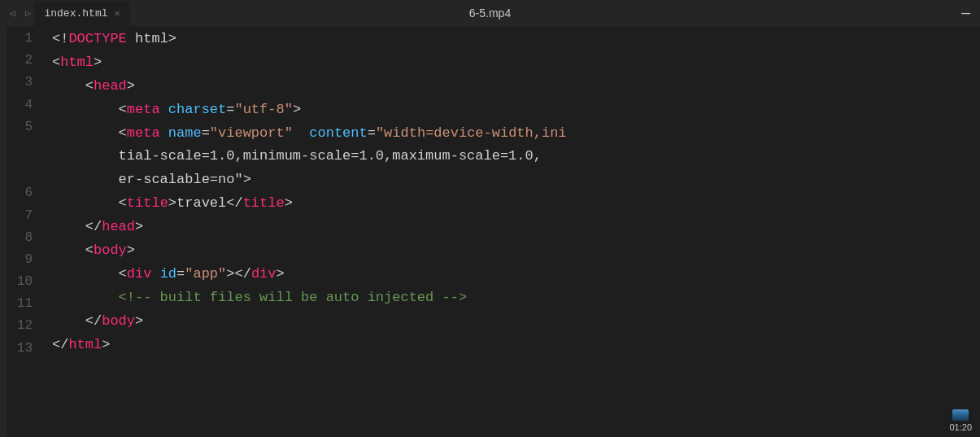 The width and height of the screenshot is (980, 437). I want to click on line-num-12: 12, so click(23, 326).